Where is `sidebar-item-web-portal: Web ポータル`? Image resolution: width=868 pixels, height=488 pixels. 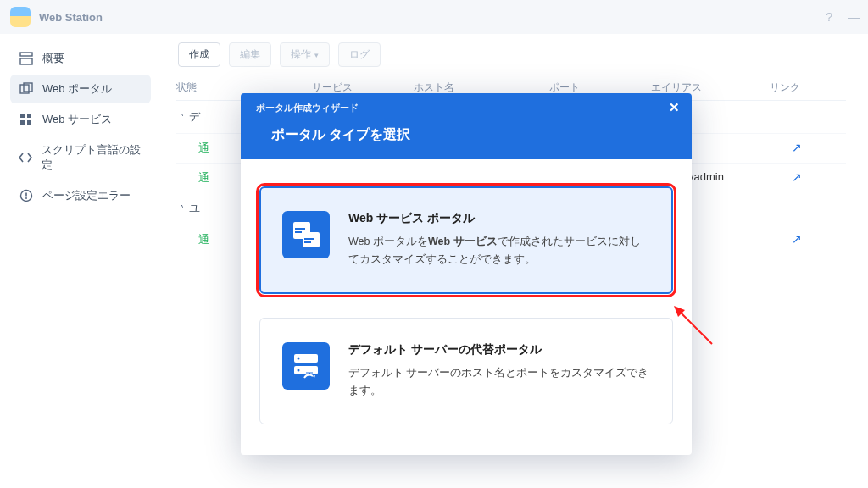 sidebar-item-web-portal: Web ポータル is located at coordinates (81, 89).